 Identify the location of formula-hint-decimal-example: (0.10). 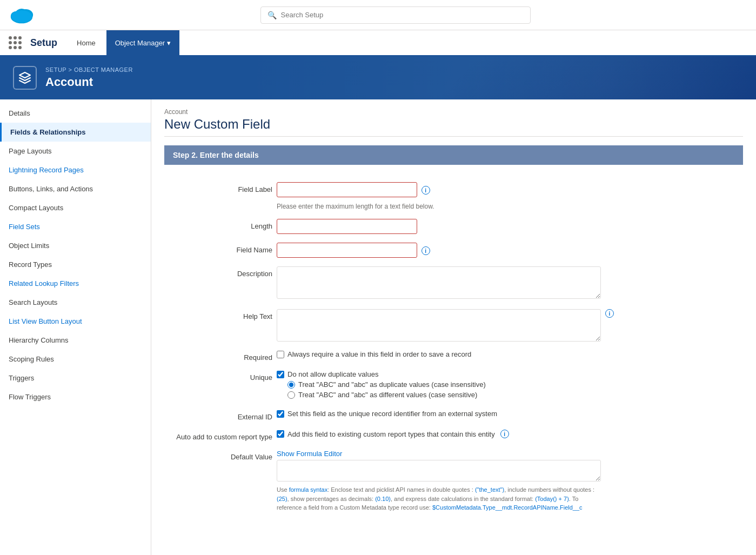
(383, 499).